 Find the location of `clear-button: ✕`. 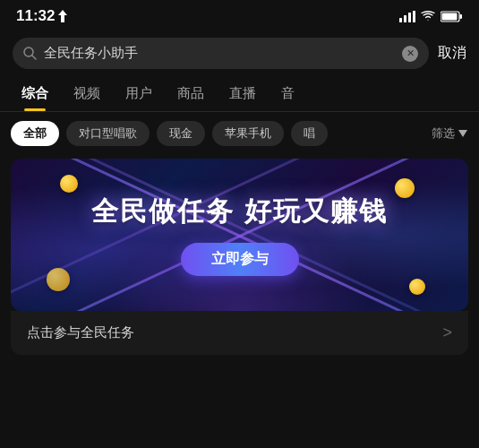

clear-button: ✕ is located at coordinates (410, 54).